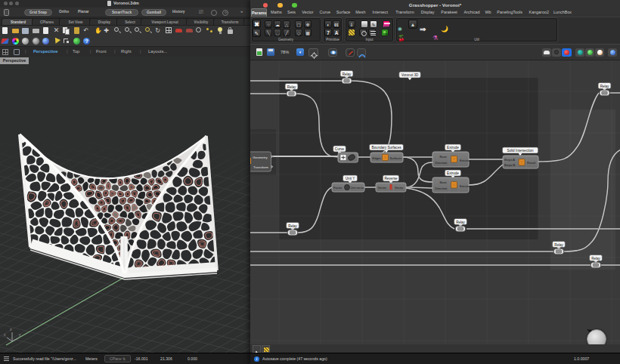  Describe the element at coordinates (260, 157) in the screenshot. I see `svg-text: Geometry` at that location.